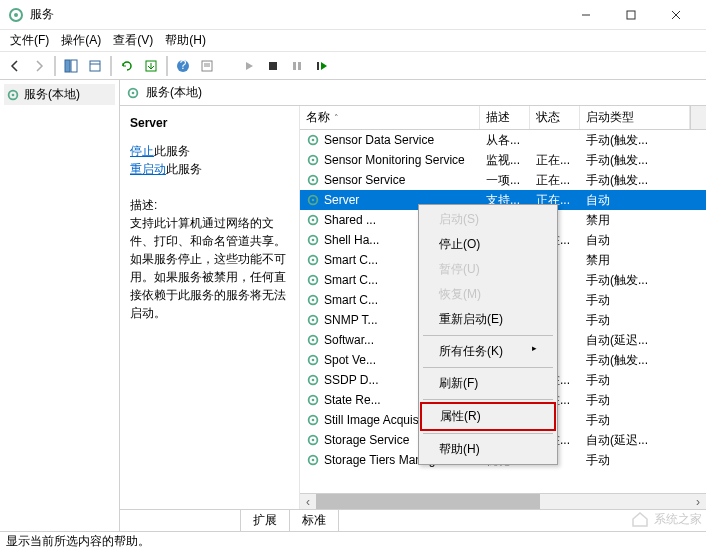 Image resolution: width=706 pixels, height=551 pixels. What do you see at coordinates (503, 160) in the screenshot?
I see `service-row: Sensor Monitoring Service监视...正在...手动(触发…` at bounding box center [503, 160].